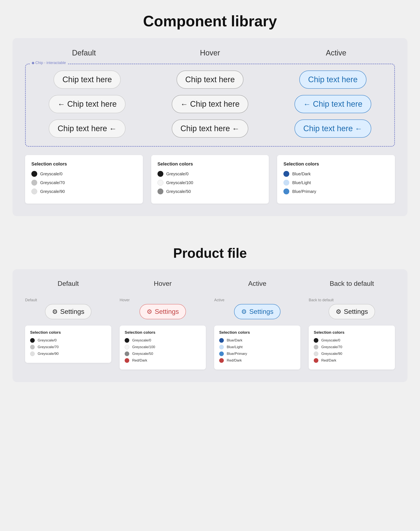 The width and height of the screenshot is (420, 531). Describe the element at coordinates (221, 340) in the screenshot. I see `psc-active-dot-blue-dark` at that location.